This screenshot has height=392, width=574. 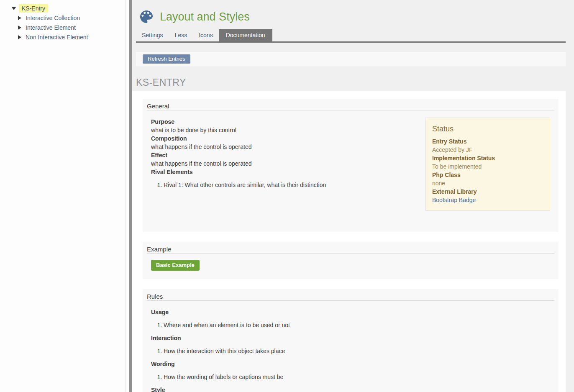 I want to click on status-box: Status Entry Status Accepted by JF Imple…, so click(x=488, y=164).